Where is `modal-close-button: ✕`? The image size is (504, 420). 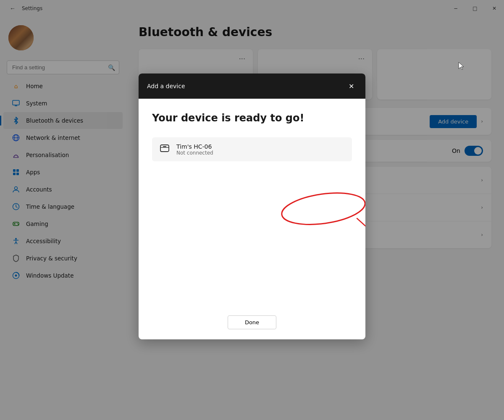
modal-close-button: ✕ is located at coordinates (351, 86).